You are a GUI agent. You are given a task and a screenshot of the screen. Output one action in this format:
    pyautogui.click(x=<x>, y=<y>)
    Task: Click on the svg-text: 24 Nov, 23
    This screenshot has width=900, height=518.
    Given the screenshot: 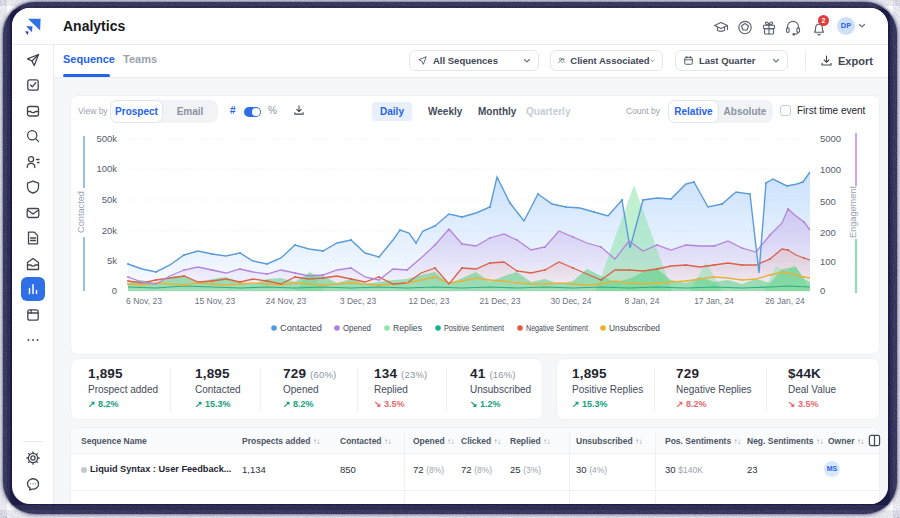 What is the action you would take?
    pyautogui.click(x=286, y=301)
    